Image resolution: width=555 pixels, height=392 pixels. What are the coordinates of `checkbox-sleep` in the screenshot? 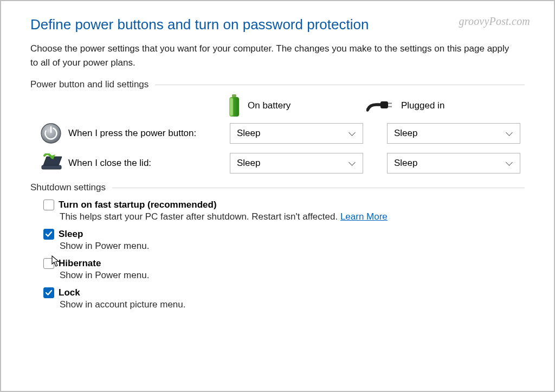 It's located at (49, 234).